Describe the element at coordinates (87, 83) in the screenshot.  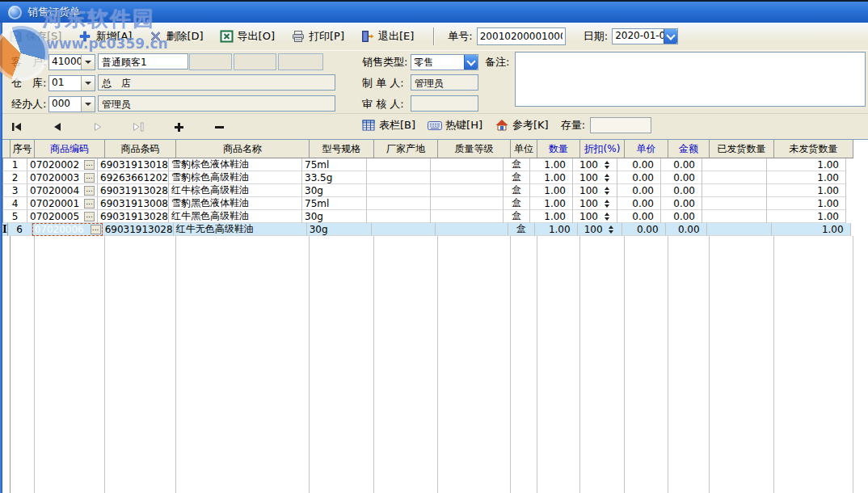
I see `warehouse-dropdown-button` at that location.